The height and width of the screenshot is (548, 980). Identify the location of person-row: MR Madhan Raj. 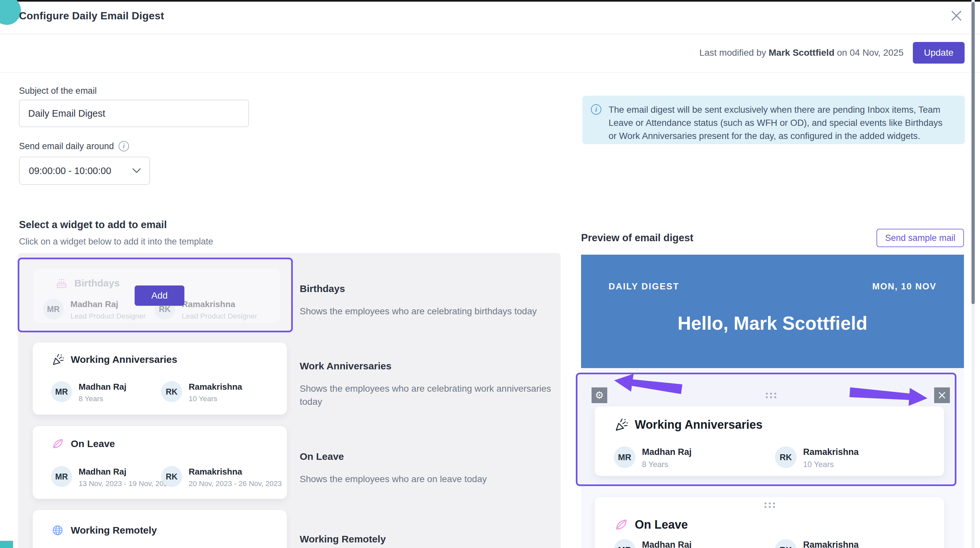
(653, 543).